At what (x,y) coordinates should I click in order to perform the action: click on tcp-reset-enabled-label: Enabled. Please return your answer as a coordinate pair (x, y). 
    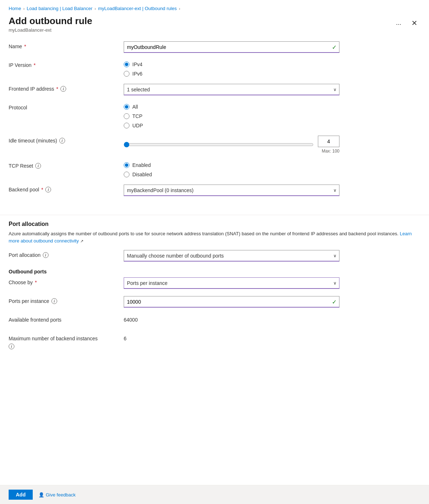
    Looking at the image, I should click on (142, 165).